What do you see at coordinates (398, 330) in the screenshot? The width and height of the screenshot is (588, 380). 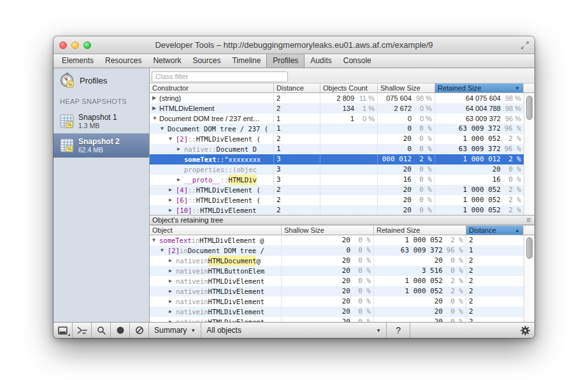 I see `help-button: ?` at bounding box center [398, 330].